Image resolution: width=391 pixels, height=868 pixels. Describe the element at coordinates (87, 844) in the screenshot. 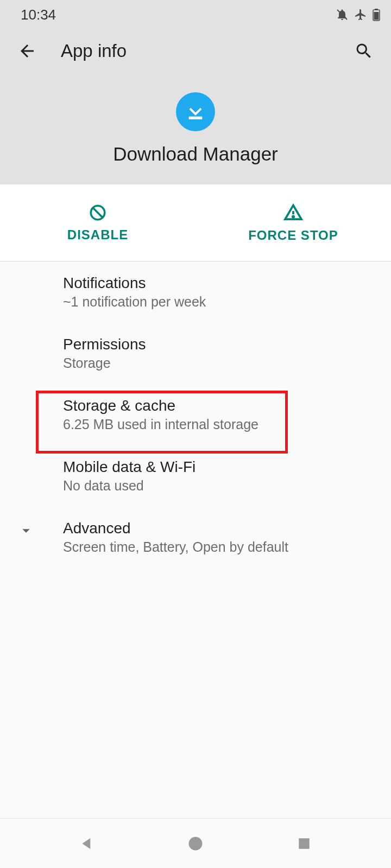

I see `nav-back-button` at that location.